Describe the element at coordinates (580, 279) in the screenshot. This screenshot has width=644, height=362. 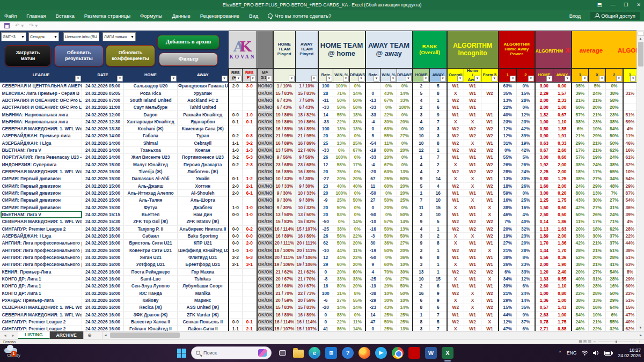
I see `cell: 40%` at that location.